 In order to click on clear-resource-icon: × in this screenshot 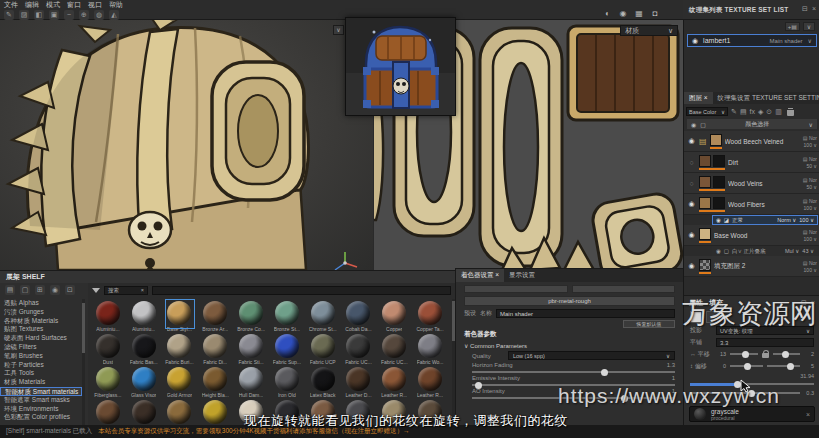, I will do `click(808, 414)`.